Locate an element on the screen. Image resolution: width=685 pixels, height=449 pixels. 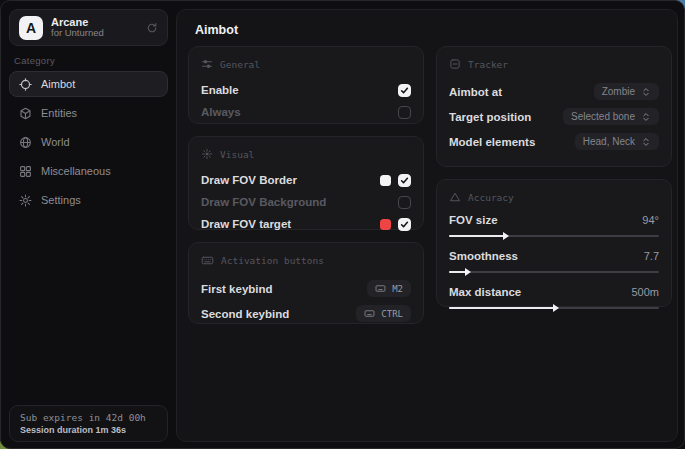
tracker-card: Tracker Aimbot at Zombie Target position… is located at coordinates (554, 106).